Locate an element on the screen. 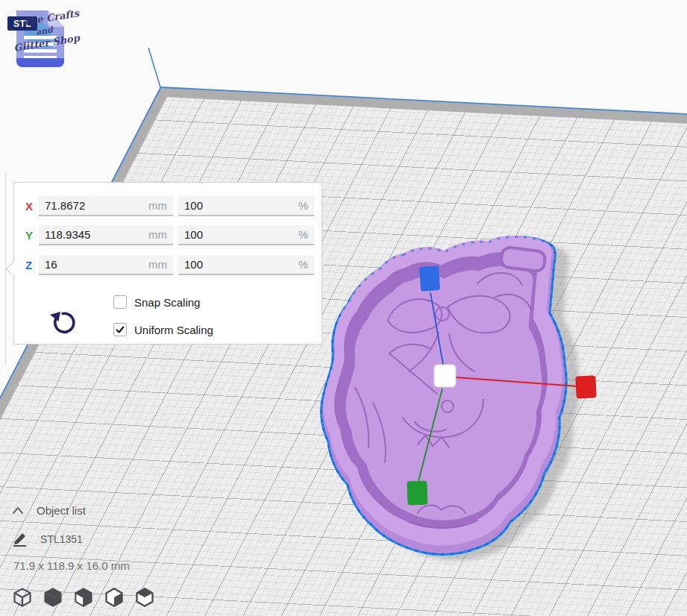 The image size is (687, 616). reset-scale-button is located at coordinates (62, 323).